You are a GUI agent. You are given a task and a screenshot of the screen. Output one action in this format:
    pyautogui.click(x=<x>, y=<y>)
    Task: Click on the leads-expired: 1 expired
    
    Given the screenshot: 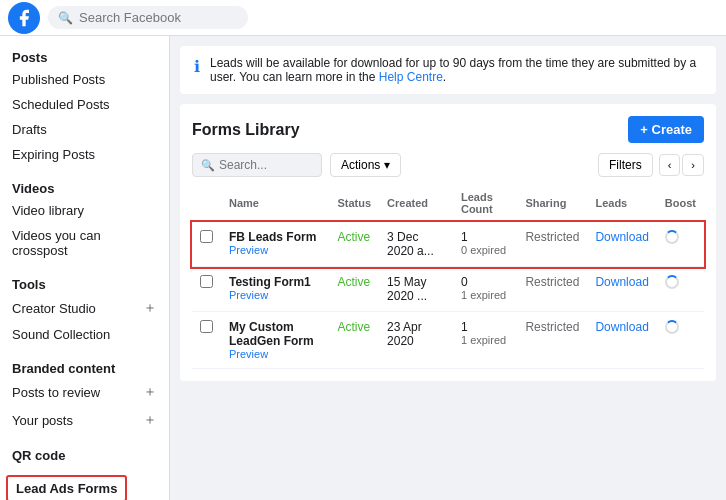 What is the action you would take?
    pyautogui.click(x=485, y=295)
    